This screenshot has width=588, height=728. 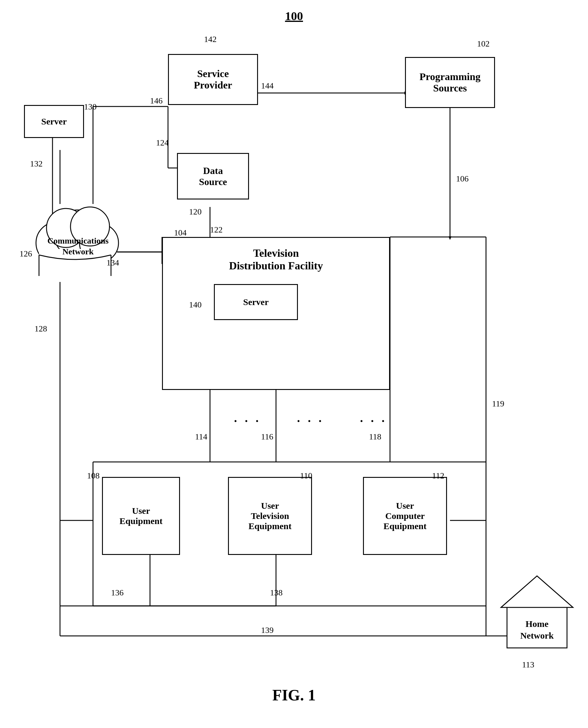 What do you see at coordinates (195, 305) in the screenshot?
I see `ref-140: 140` at bounding box center [195, 305].